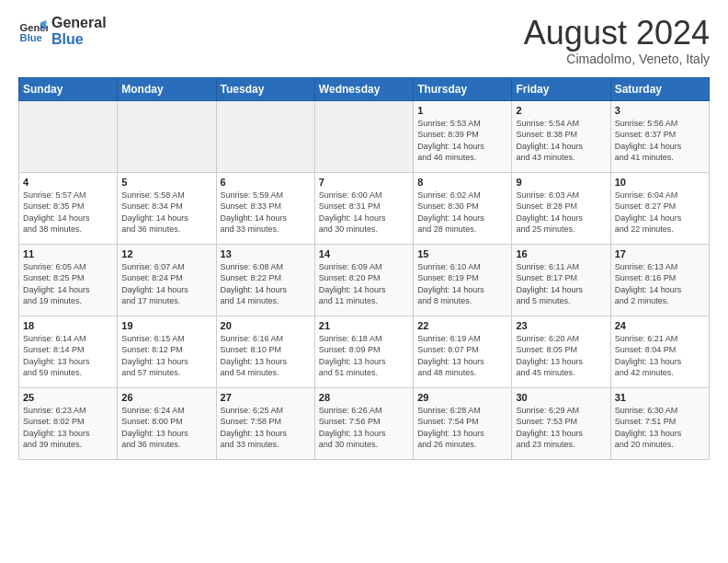 The height and width of the screenshot is (563, 728). I want to click on calendar-cell: 29Sunrise: 6:28 AM Sunset: 7:54 PM Dayli…, so click(463, 423).